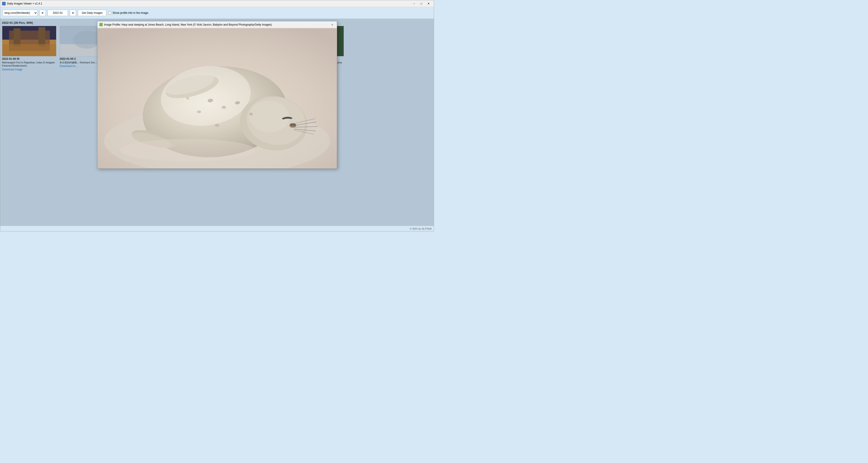 This screenshot has height=463, width=868. What do you see at coordinates (73, 13) in the screenshot?
I see `next-month-button: >` at bounding box center [73, 13].